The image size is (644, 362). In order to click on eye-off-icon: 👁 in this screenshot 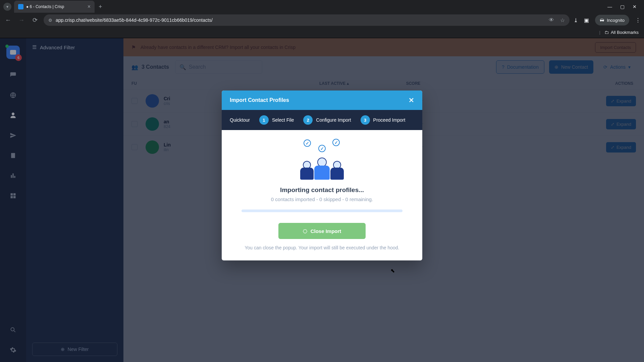, I will do `click(551, 20)`.